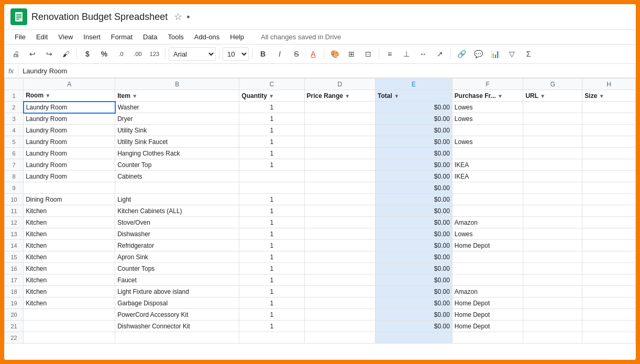  I want to click on table-cell: Garbage Disposal, so click(177, 303).